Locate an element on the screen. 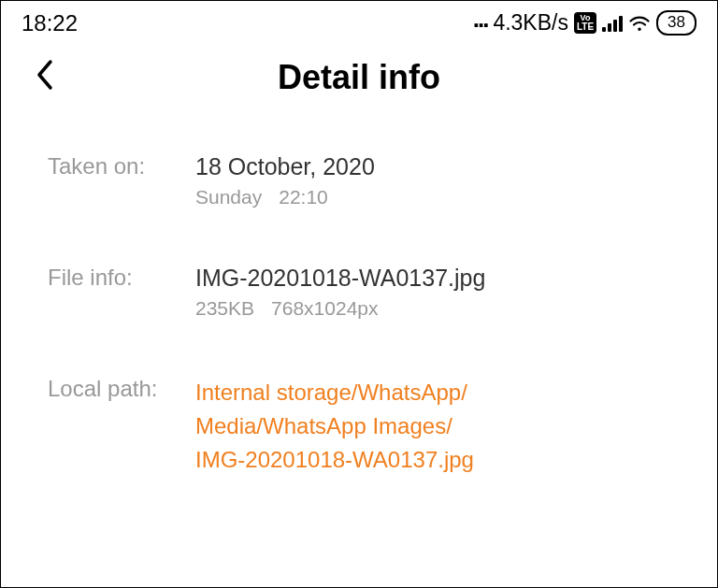  status-dots-icon: ... is located at coordinates (481, 19).